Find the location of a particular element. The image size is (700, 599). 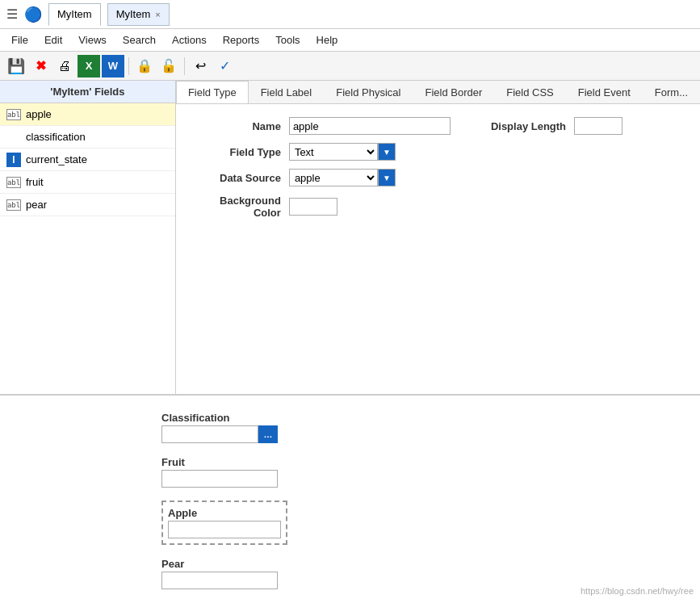

data-source-select: apple is located at coordinates (333, 178).